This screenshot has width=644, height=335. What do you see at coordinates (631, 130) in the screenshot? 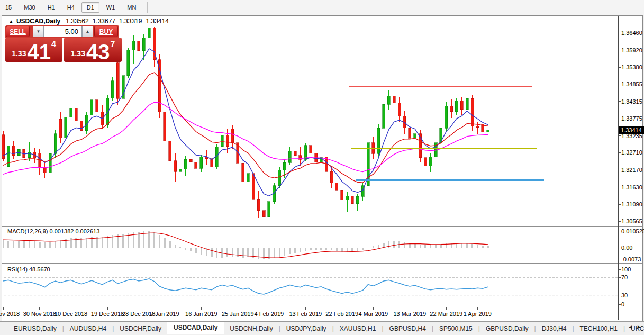
I see `current-price-tag: 1.33414` at bounding box center [631, 130].